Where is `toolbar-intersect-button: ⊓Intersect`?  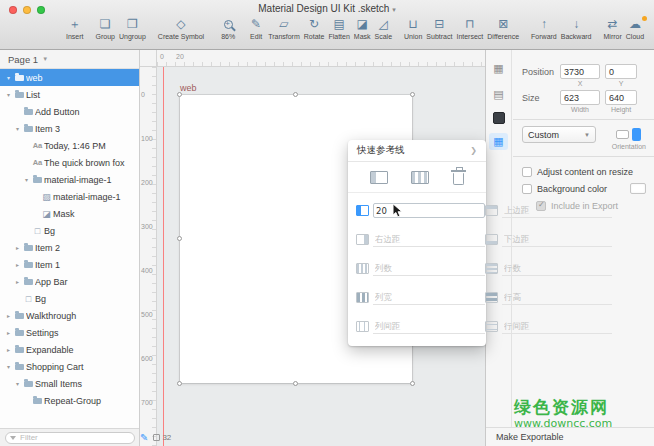
toolbar-intersect-button: ⊓Intersect is located at coordinates (470, 28).